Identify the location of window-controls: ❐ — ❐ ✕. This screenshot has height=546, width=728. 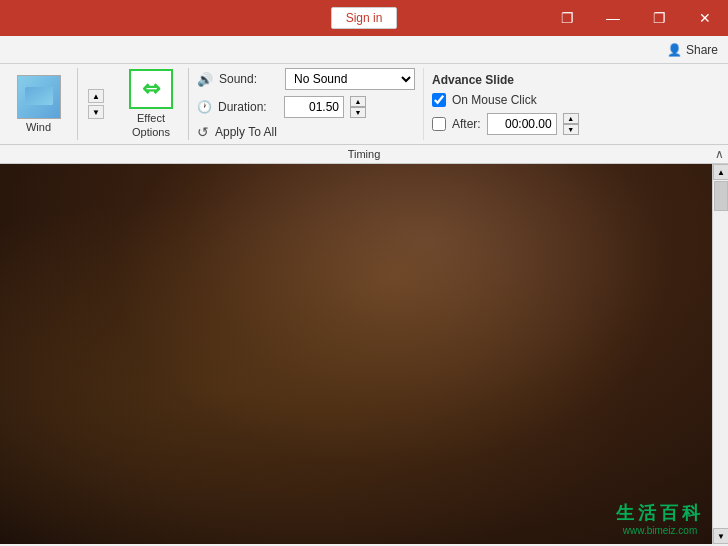
(636, 18).